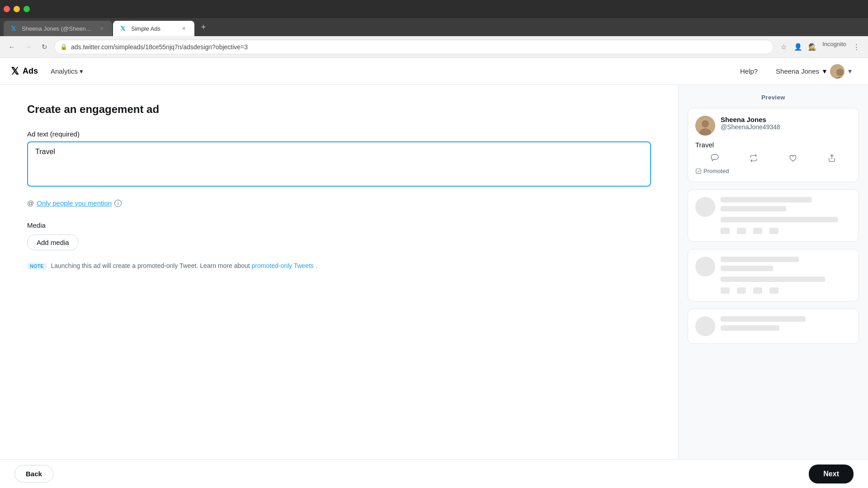  I want to click on window-maximize-button, so click(27, 9).